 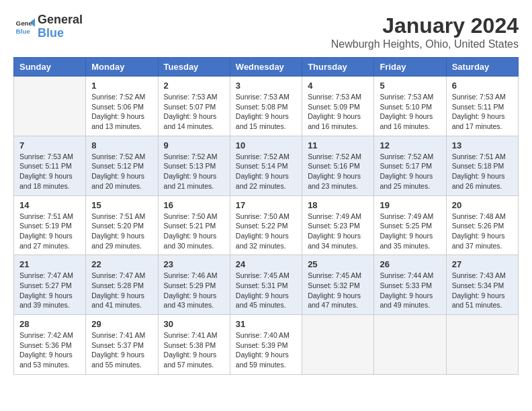 What do you see at coordinates (425, 26) in the screenshot?
I see `main-title: January 2024` at bounding box center [425, 26].